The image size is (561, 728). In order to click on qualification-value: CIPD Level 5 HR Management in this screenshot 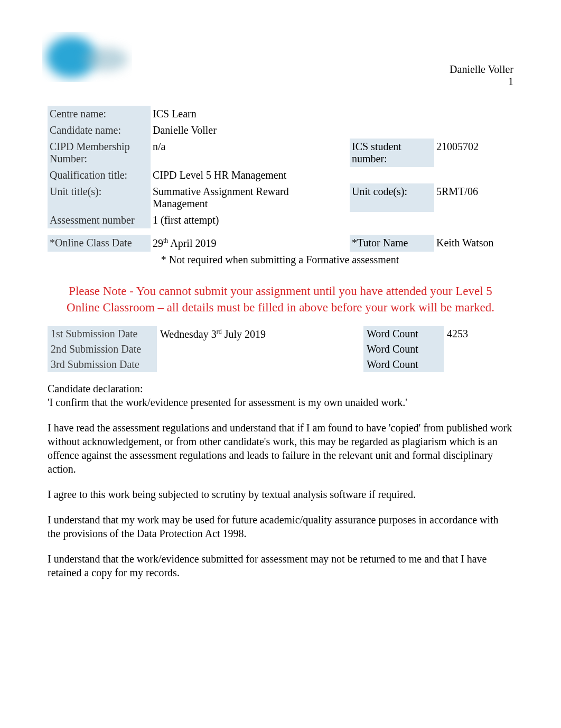, I will do `click(332, 176)`.